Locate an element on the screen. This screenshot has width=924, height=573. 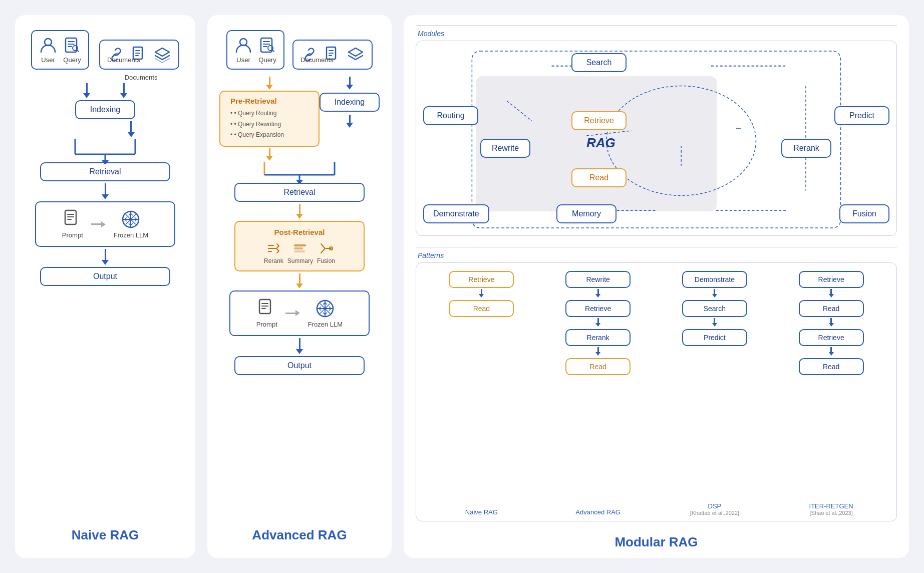
rerank-node: Rerank is located at coordinates (806, 148).